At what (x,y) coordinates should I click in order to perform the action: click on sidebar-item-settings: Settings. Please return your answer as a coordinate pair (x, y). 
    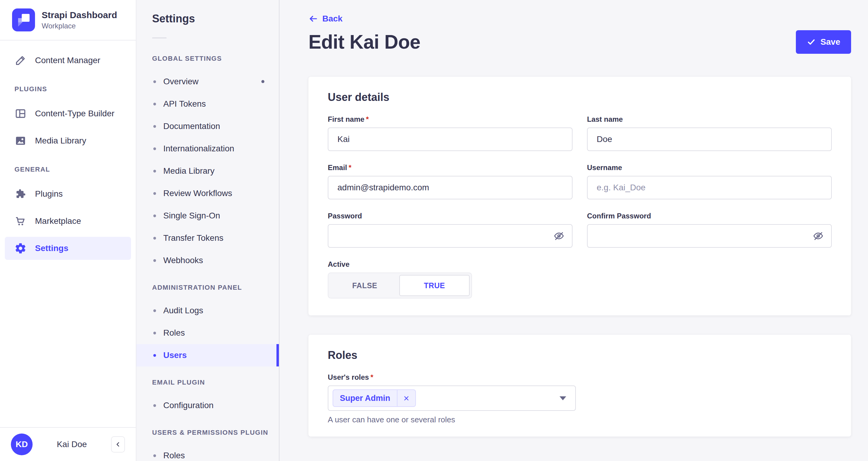
    Looking at the image, I should click on (68, 248).